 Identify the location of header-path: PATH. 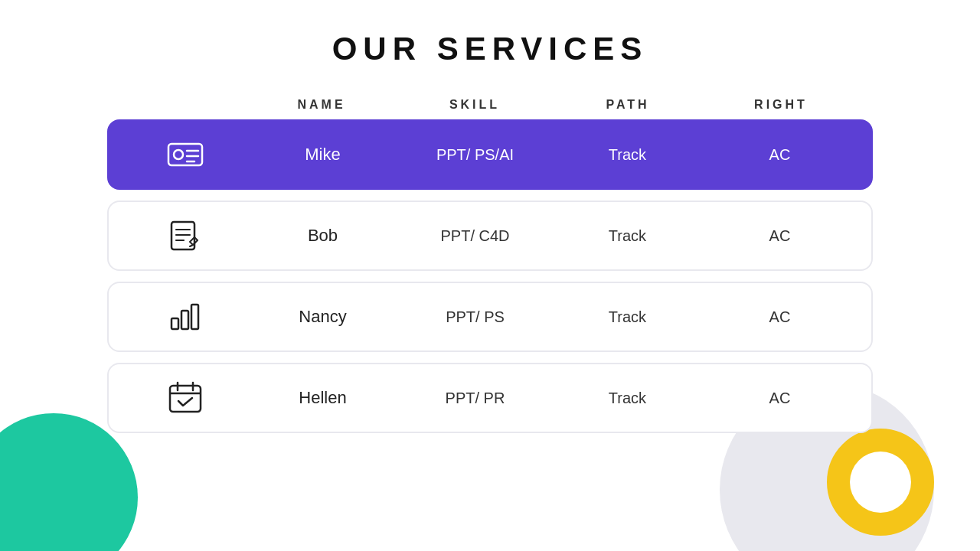
(628, 105).